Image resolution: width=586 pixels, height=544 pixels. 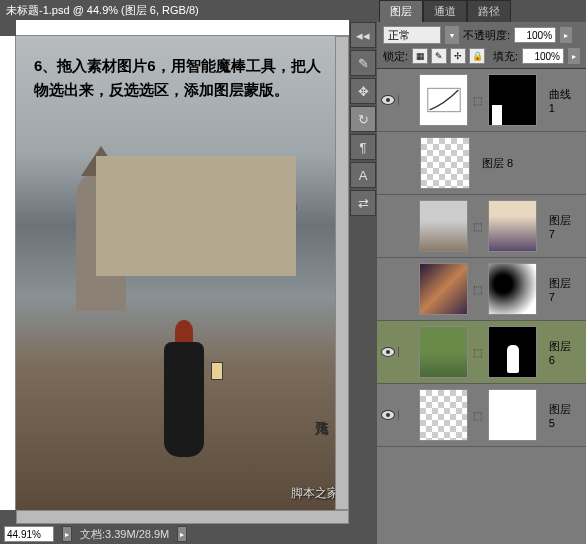 I want to click on blend-mode-select: 正常, so click(x=412, y=35).